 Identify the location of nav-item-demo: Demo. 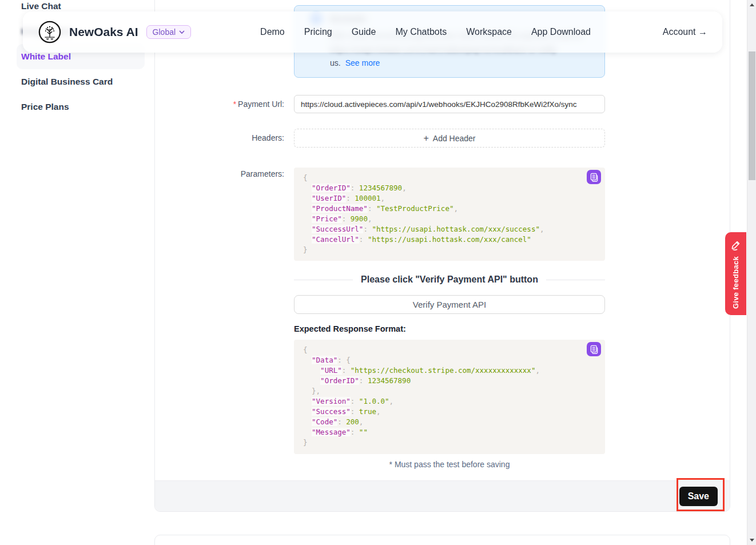
(272, 32).